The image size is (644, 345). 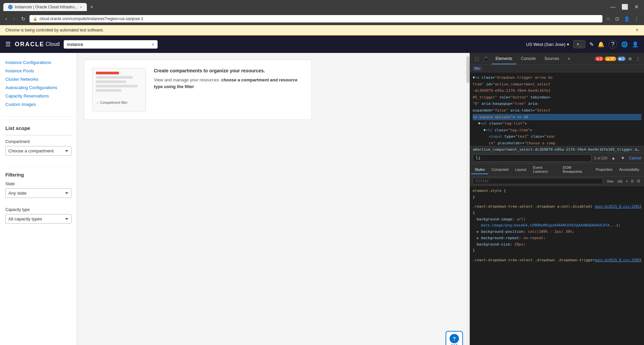 What do you see at coordinates (38, 79) in the screenshot?
I see `nav-link-cluster-networks: Cluster Networks` at bounding box center [38, 79].